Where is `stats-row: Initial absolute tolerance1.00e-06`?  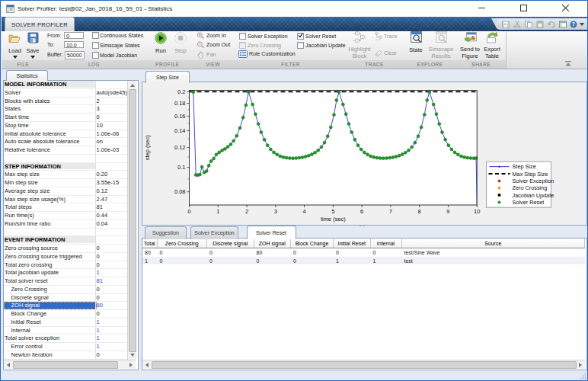
stats-row: Initial absolute tolerance1.00e-06 is located at coordinates (66, 134).